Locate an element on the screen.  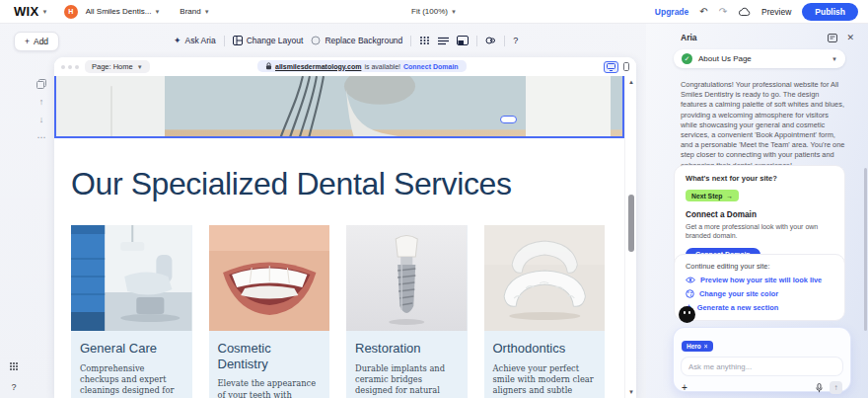
preview-button: Preview is located at coordinates (776, 12).